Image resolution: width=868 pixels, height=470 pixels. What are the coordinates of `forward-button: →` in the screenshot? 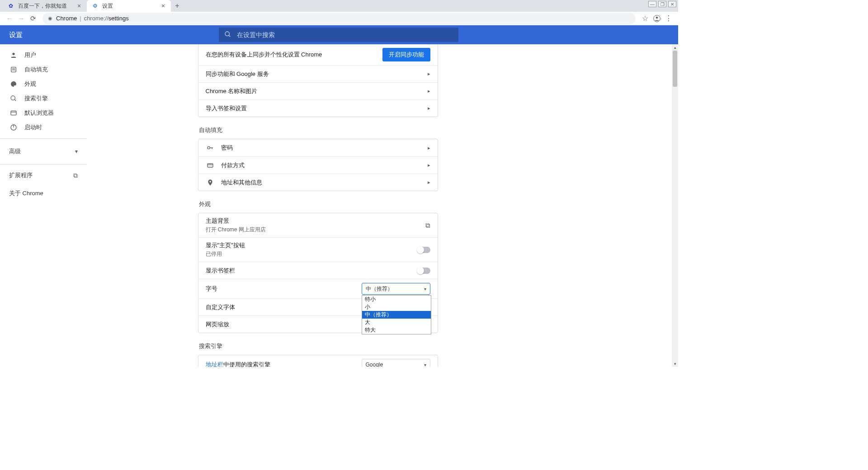 It's located at (21, 19).